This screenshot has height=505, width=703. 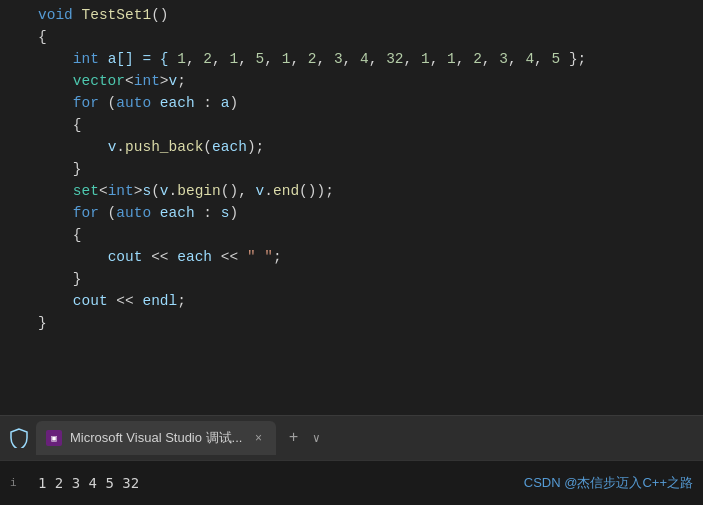 I want to click on output-bar: i 1 2 3 4 5 32 CSDN @杰信步迈入C++之路, so click(x=352, y=482).